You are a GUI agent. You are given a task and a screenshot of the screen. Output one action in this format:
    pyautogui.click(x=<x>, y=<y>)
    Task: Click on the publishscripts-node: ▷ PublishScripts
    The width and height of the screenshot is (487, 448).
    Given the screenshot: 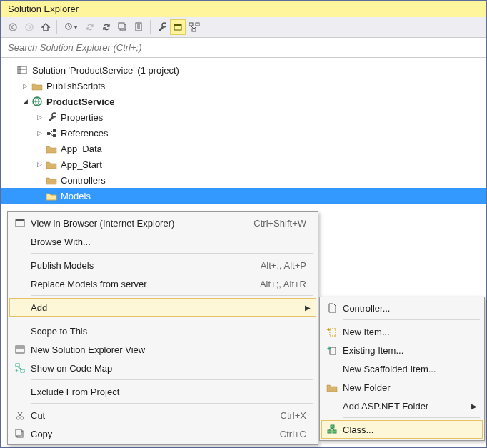 What is the action you would take?
    pyautogui.click(x=244, y=86)
    